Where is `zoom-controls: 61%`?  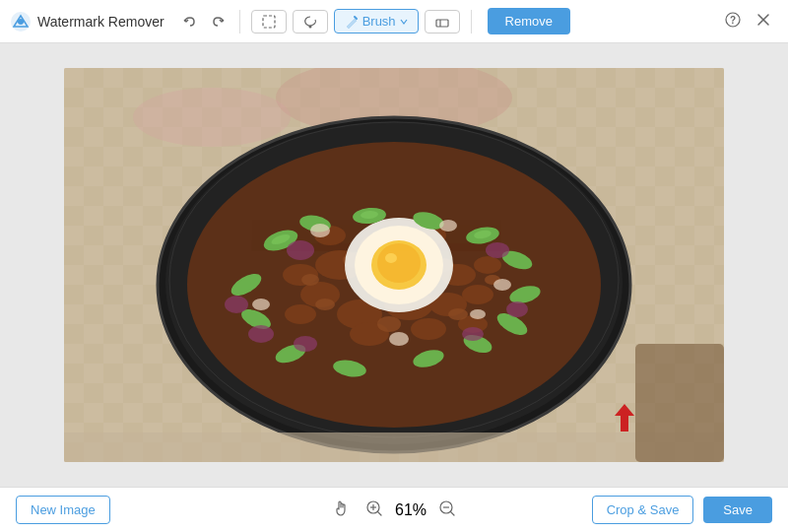
zoom-controls: 61% is located at coordinates (394, 510).